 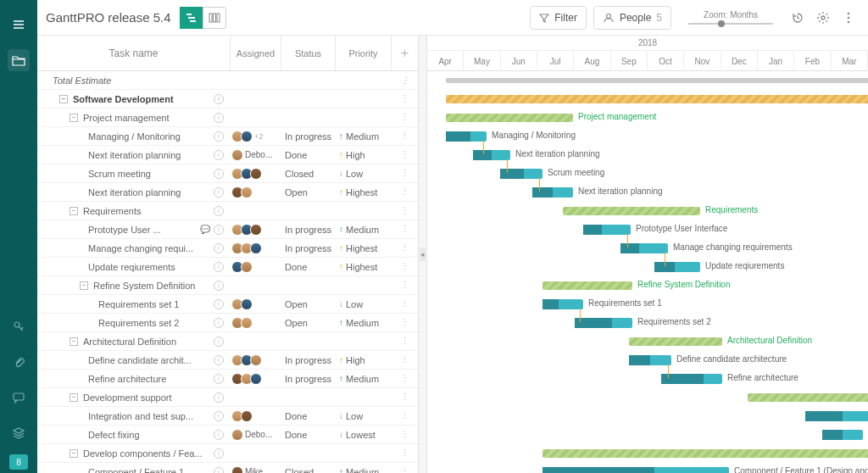 I want to click on attachment-icon, so click(x=19, y=362).